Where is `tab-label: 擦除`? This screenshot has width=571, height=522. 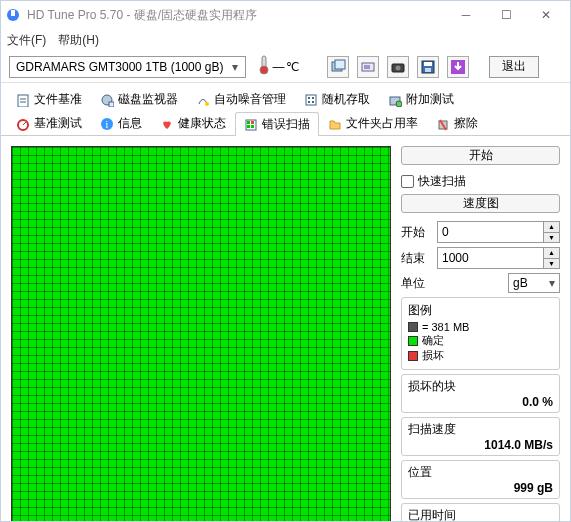
tab-label: 擦除 is located at coordinates (466, 124).